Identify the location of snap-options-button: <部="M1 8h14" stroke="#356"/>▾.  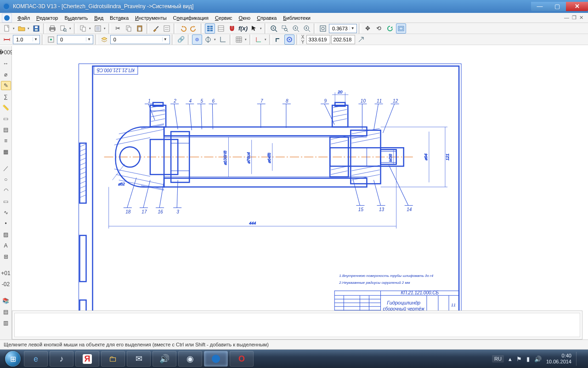
(208, 40).